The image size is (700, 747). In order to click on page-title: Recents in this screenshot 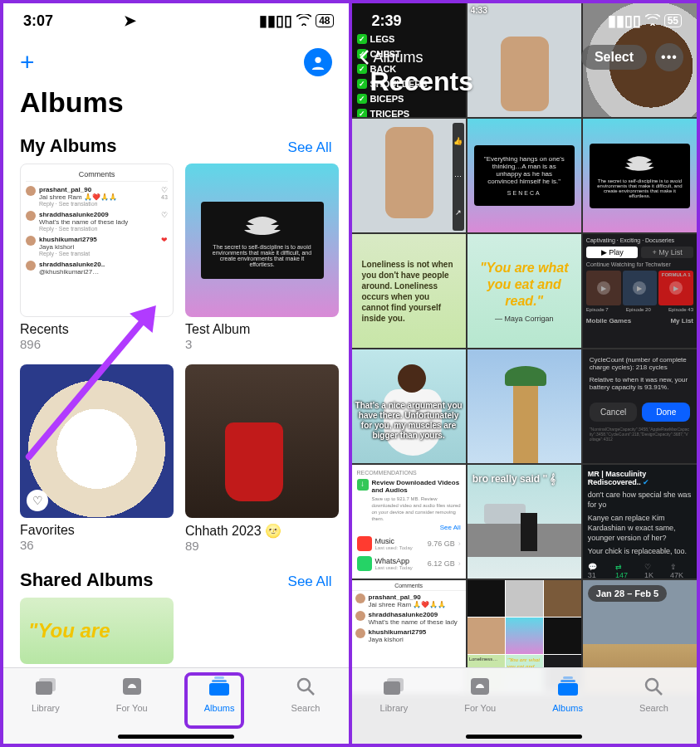, I will do `click(422, 81)`.